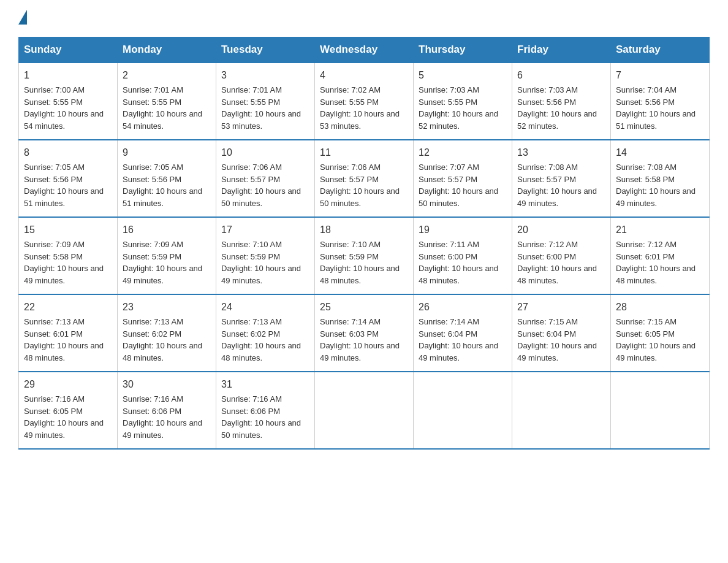 The image size is (728, 563). Describe the element at coordinates (68, 75) in the screenshot. I see `day-number: 1` at that location.